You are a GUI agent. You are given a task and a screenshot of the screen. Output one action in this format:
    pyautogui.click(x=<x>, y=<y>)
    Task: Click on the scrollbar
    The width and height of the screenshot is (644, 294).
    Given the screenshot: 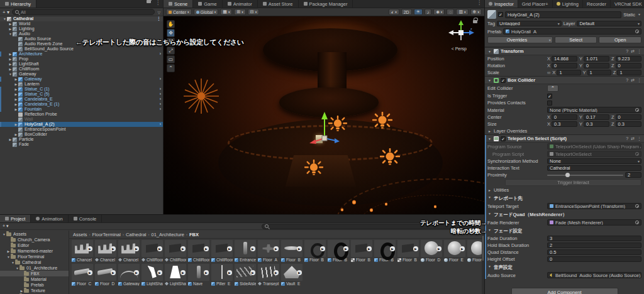 What is the action you would take?
    pyautogui.click(x=483, y=263)
    